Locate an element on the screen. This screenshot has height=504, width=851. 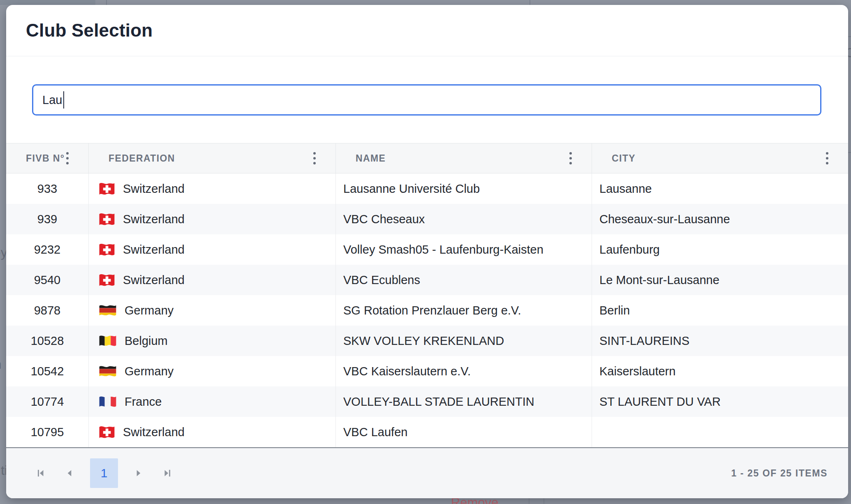
table-row: 9232SwitzerlandVolley Smash05 - Laufenbu… is located at coordinates (427, 250).